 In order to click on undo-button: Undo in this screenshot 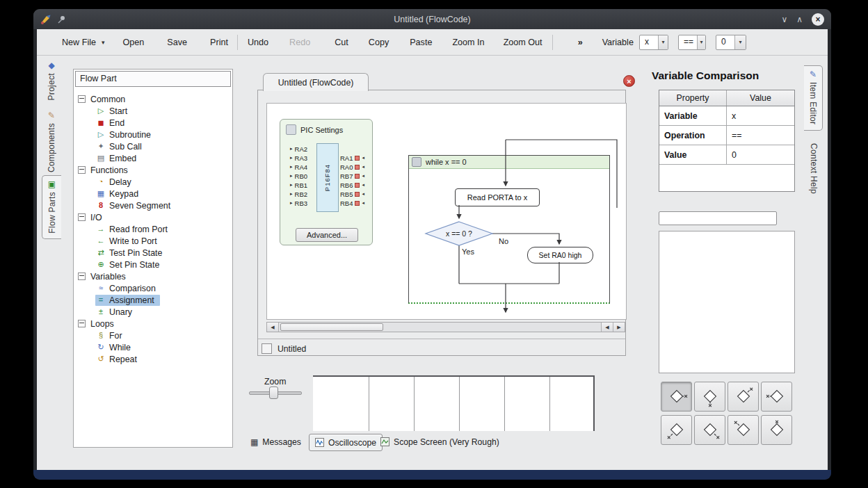, I will do `click(258, 42)`.